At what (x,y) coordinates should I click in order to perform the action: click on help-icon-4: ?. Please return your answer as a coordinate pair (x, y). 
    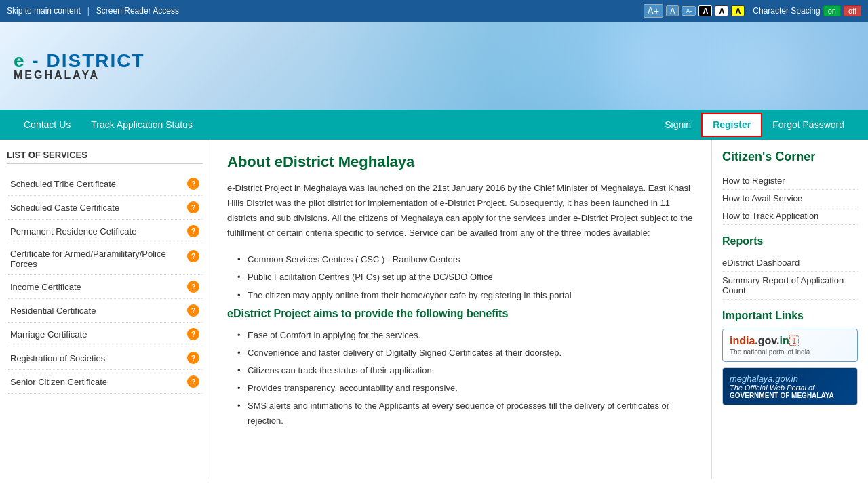
    Looking at the image, I should click on (193, 256).